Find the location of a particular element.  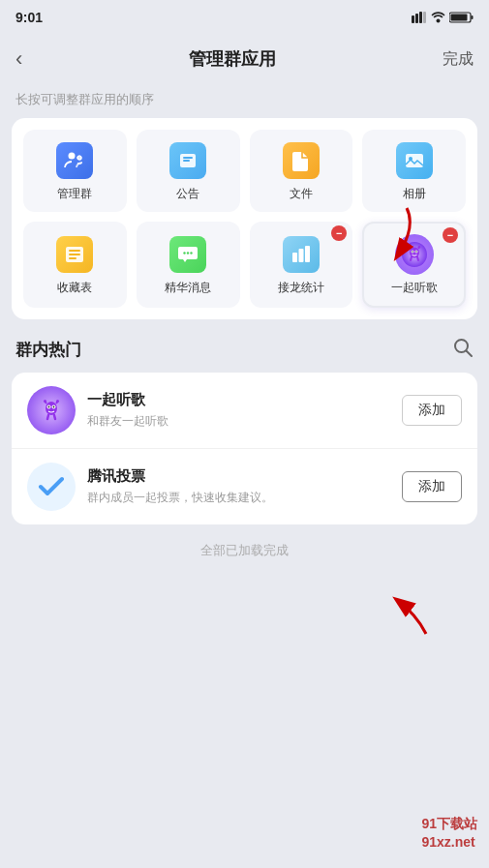

status-bar: 9:01 is located at coordinates (244, 17).